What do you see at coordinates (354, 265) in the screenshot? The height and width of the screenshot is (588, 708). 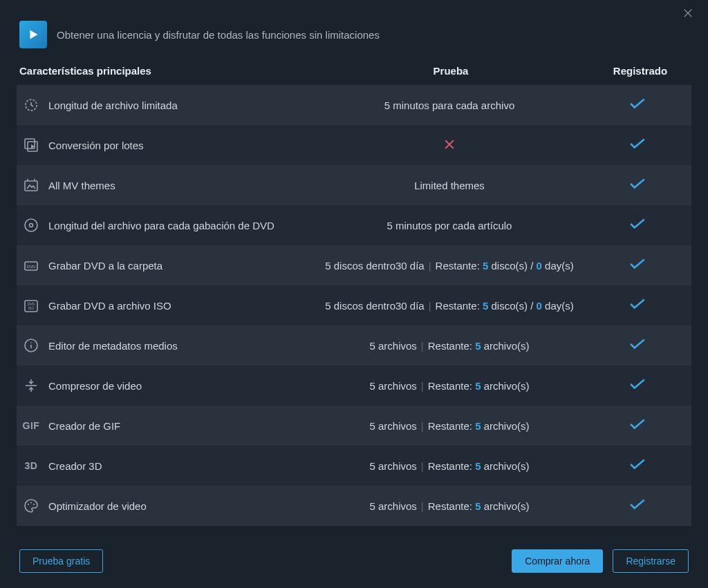 I see `table-row: DVD Grabar DVD a la carpeta 5 discos den…` at bounding box center [354, 265].